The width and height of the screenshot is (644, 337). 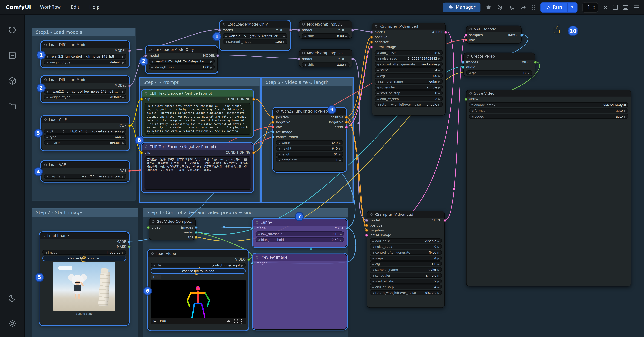 I want to click on node-clip-text-encode-positive: CLIP Text Encode (Positive Prompt) clipC…, so click(x=198, y=113).